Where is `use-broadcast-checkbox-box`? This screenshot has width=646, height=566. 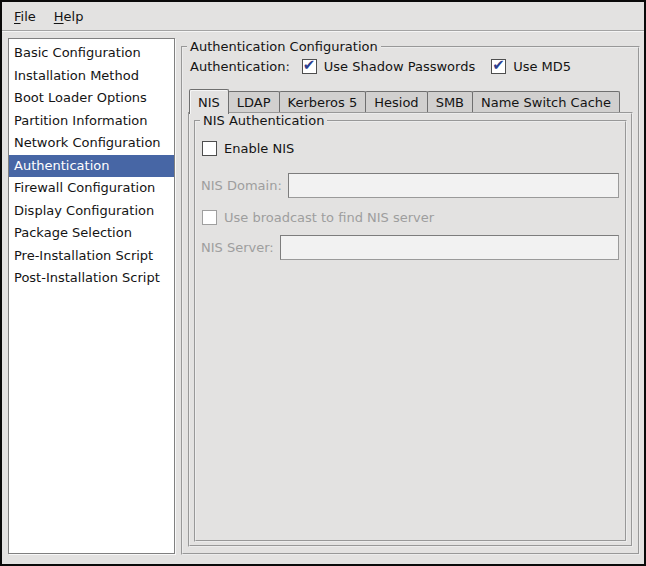 use-broadcast-checkbox-box is located at coordinates (210, 218).